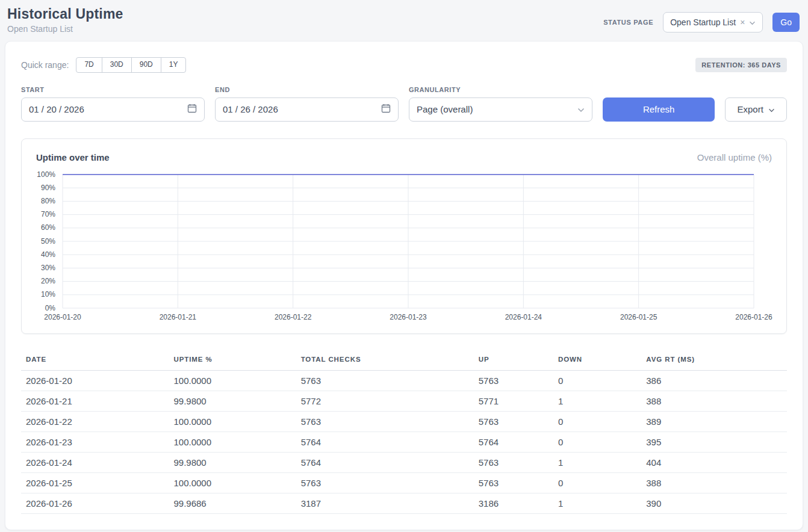 The width and height of the screenshot is (808, 532). I want to click on title-block: Historical Uptime Open Startup List, so click(65, 20).